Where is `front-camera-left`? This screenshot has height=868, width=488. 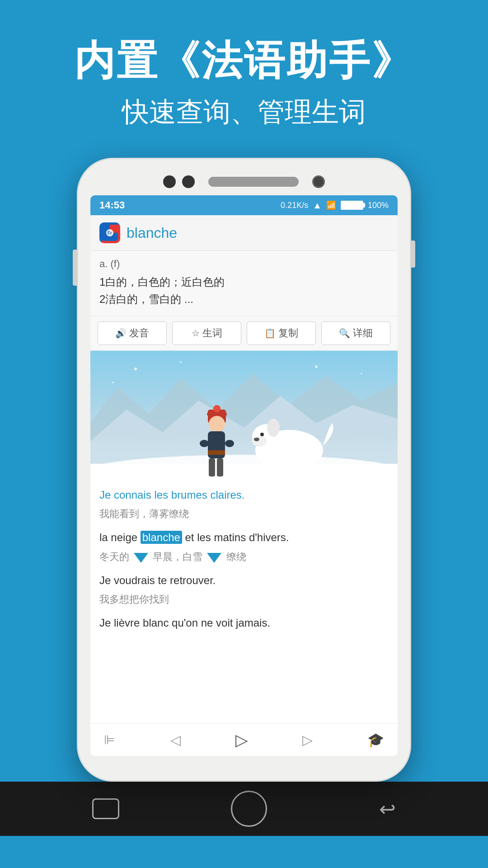 front-camera-left is located at coordinates (169, 182).